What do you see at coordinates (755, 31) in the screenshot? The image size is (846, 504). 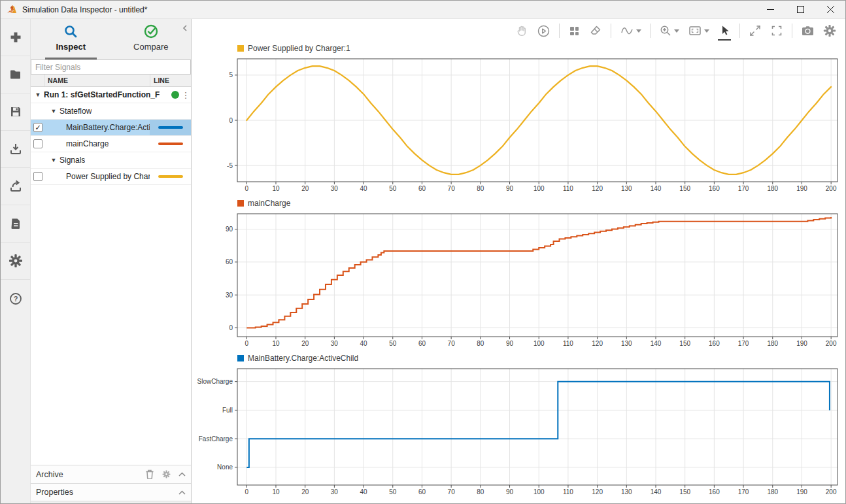 I see `expand-button` at bounding box center [755, 31].